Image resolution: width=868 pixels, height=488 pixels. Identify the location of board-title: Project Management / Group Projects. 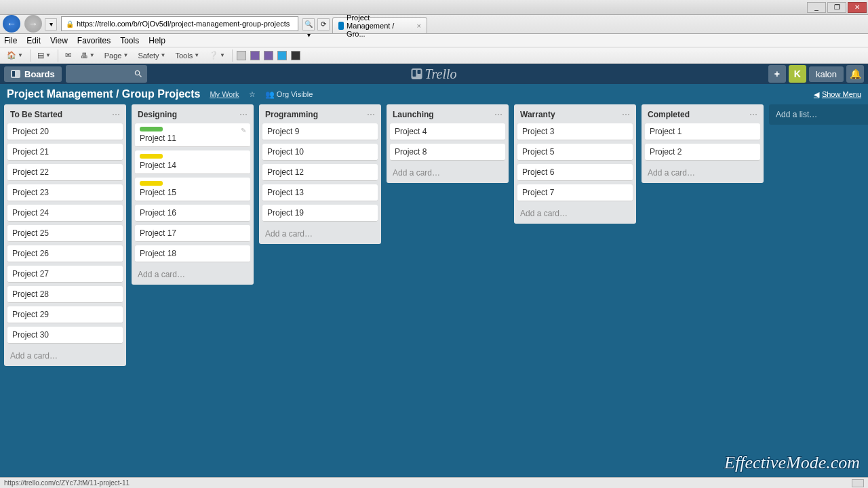
(103, 94).